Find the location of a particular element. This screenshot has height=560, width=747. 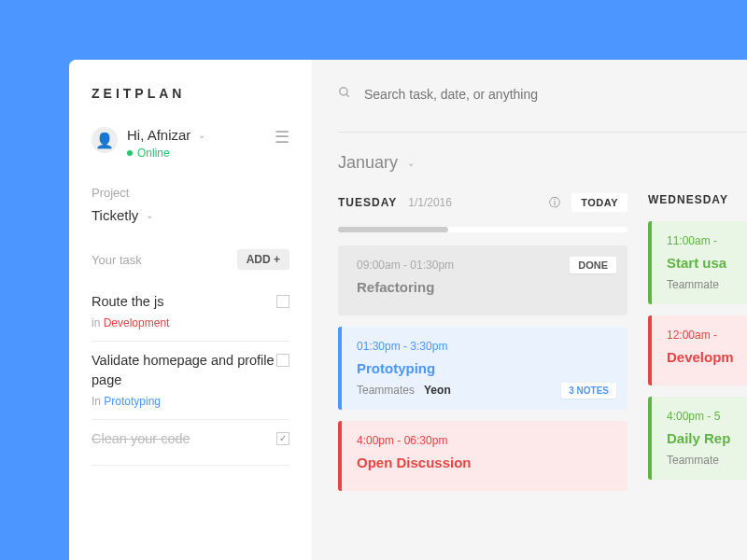

event-title: Developm is located at coordinates (707, 357).